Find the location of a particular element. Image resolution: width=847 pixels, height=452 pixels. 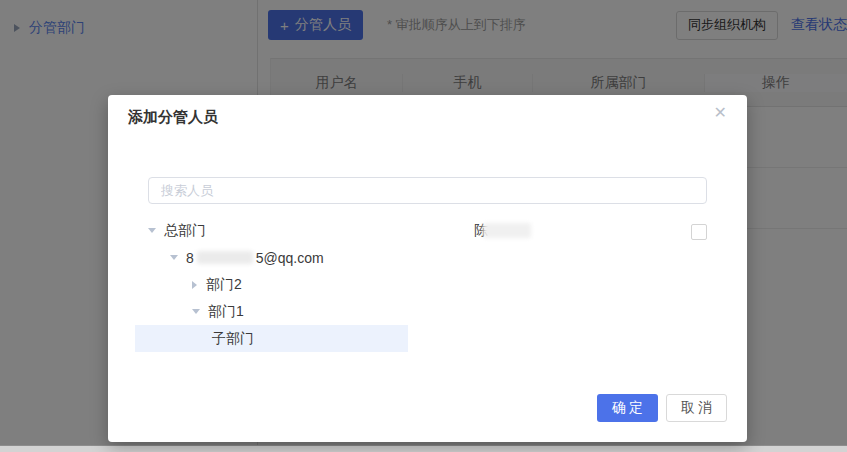

dialog-title: 添加分管人员 is located at coordinates (173, 118).